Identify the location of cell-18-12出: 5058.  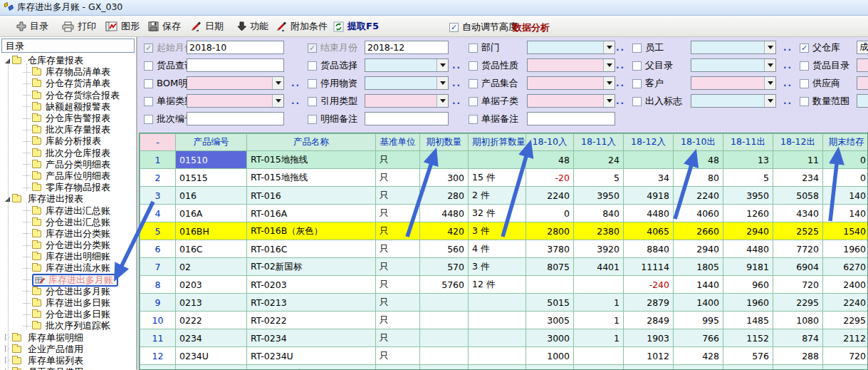
(798, 195).